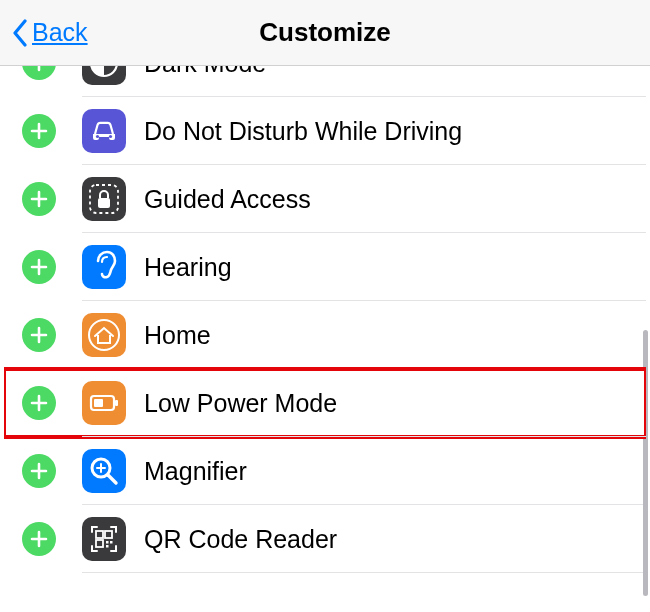 This screenshot has width=650, height=612. I want to click on list-item: Guided Access, so click(325, 199).